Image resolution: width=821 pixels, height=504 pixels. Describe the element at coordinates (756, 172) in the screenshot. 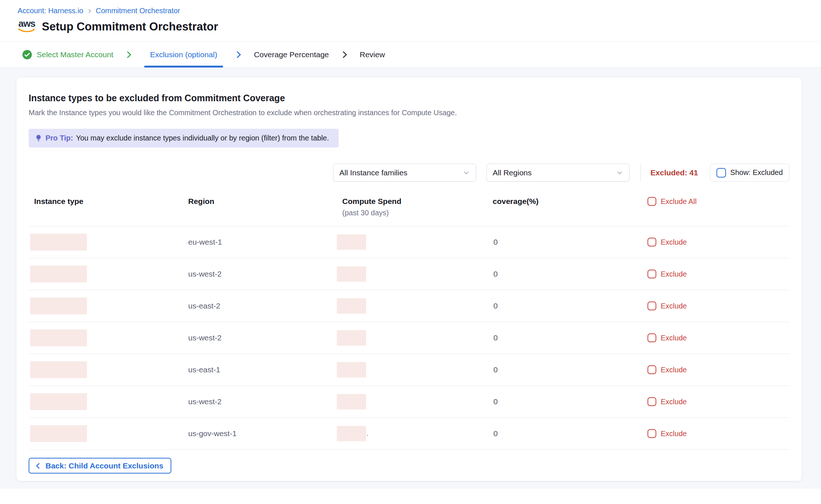

I see `show-excluded-label: Show: Excluded` at that location.